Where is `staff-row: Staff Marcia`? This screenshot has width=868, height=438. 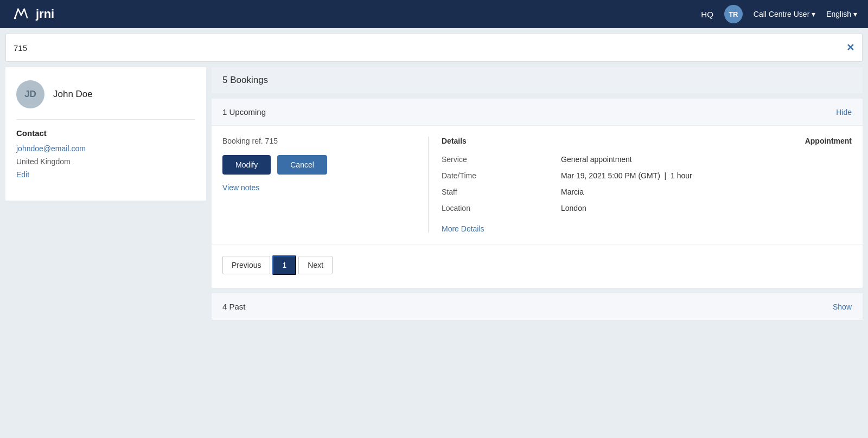
staff-row: Staff Marcia is located at coordinates (647, 192).